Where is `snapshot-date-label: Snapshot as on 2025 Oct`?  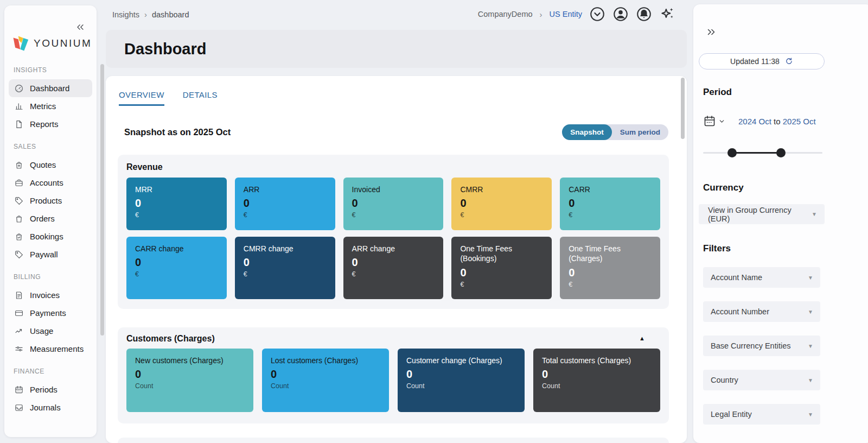
snapshot-date-label: Snapshot as on 2025 Oct is located at coordinates (177, 132).